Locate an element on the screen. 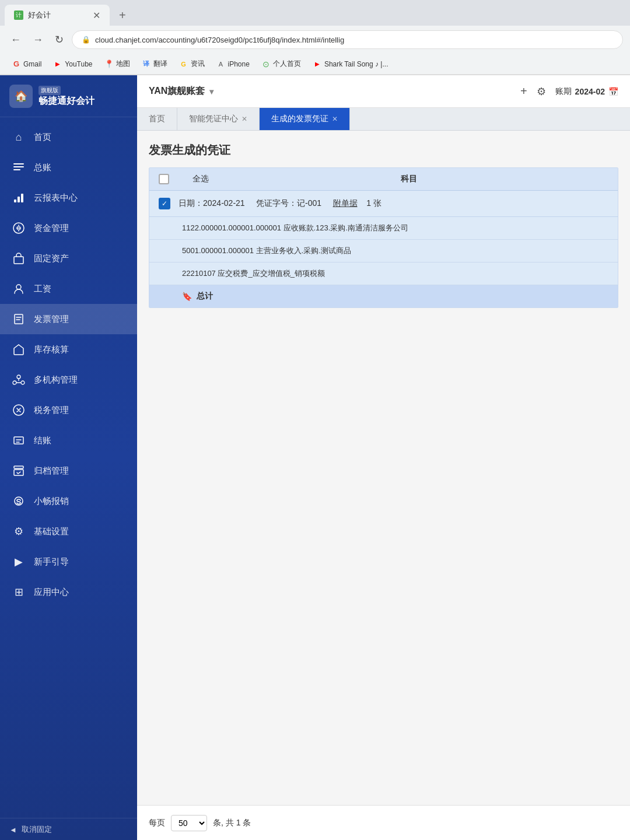 Image resolution: width=630 pixels, height=840 pixels. voucher-detail-row-1: 1122.000001.000001.000001 应收账款.123.采购.南通… is located at coordinates (384, 229).